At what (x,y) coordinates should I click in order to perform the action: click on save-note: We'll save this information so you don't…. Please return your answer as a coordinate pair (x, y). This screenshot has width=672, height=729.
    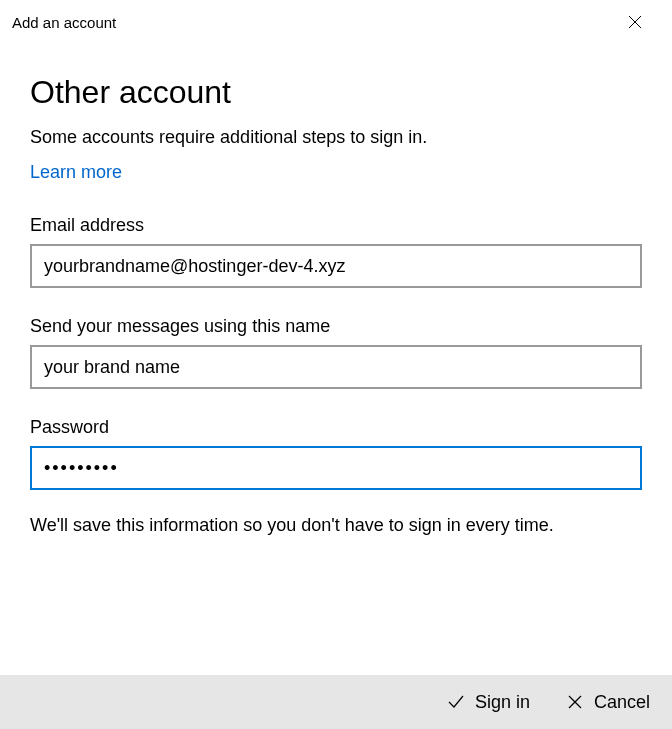
    Looking at the image, I should click on (336, 526).